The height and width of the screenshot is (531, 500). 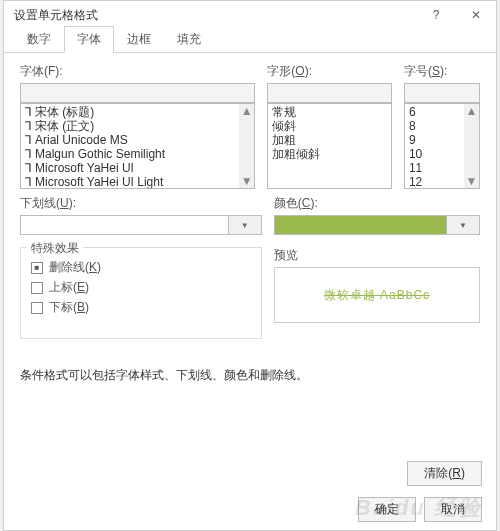 What do you see at coordinates (456, 15) in the screenshot?
I see `window-controls: ? ✕` at bounding box center [456, 15].